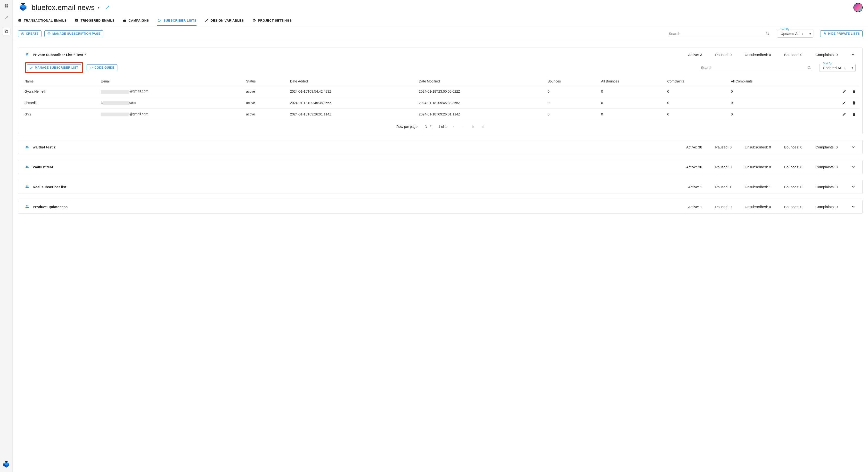 This screenshot has width=868, height=472. What do you see at coordinates (858, 7) in the screenshot?
I see `user-avatar` at bounding box center [858, 7].